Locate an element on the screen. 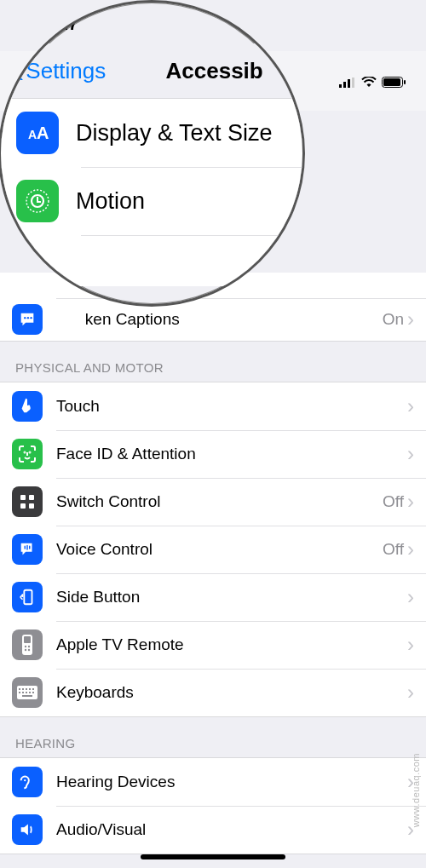 The width and height of the screenshot is (426, 868). switch-control-icon is located at coordinates (27, 502).